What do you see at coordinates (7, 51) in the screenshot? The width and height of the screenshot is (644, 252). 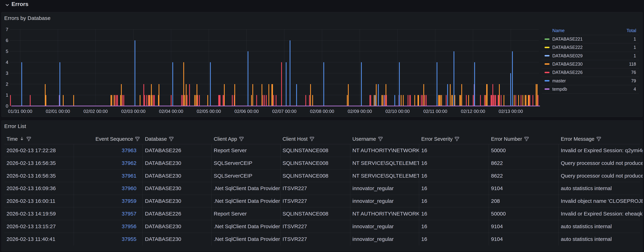 I see `svg-text: 5` at bounding box center [7, 51].